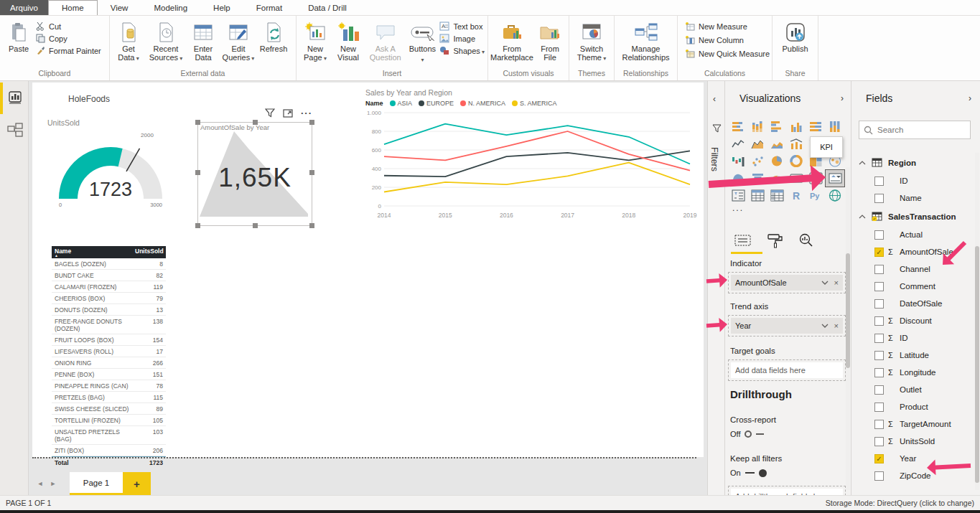  What do you see at coordinates (40, 484) in the screenshot?
I see `prev-page-button: ◄` at bounding box center [40, 484].